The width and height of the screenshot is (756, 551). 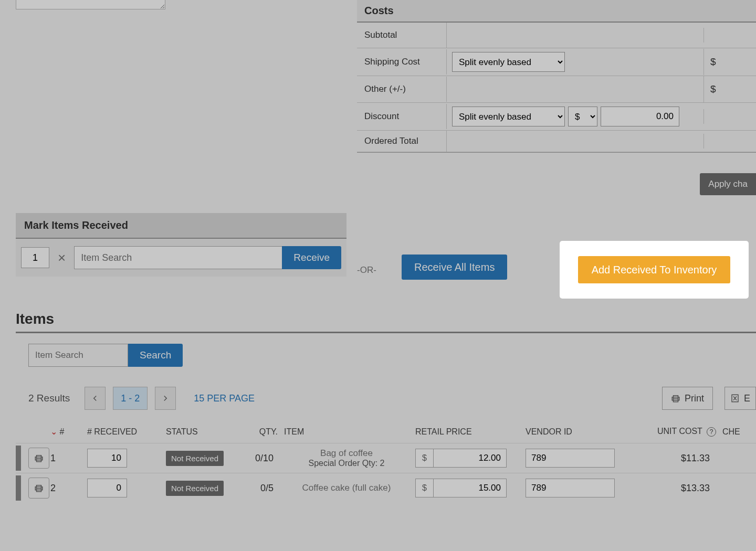 What do you see at coordinates (386, 488) in the screenshot?
I see `table-row: 2 Not Received 0/5 Coffee cake (full cak…` at bounding box center [386, 488].